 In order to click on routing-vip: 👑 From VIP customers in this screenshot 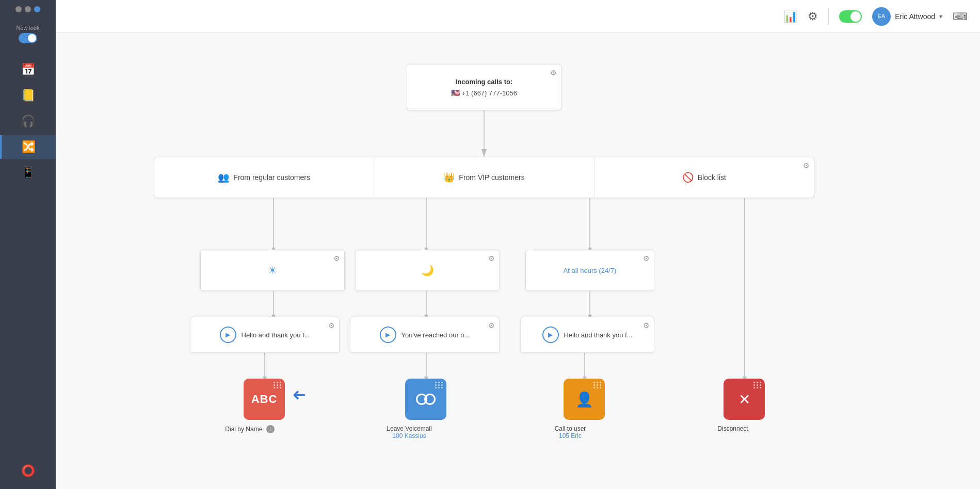, I will do `click(484, 177)`.